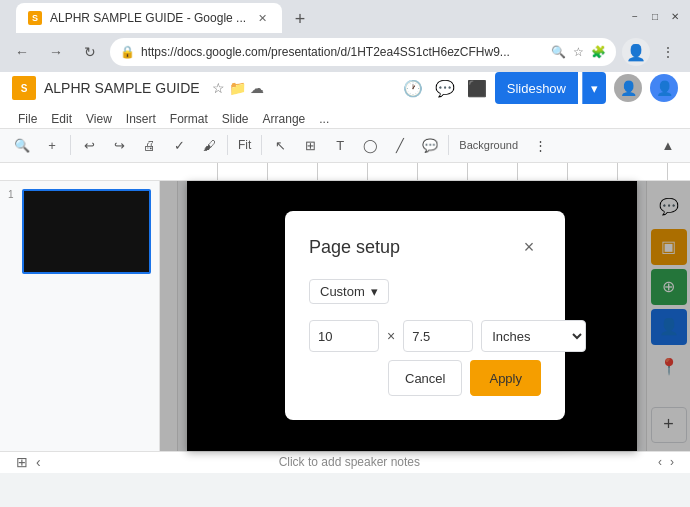 This screenshot has height=507, width=690. I want to click on cloud-icon: ☁, so click(257, 88).